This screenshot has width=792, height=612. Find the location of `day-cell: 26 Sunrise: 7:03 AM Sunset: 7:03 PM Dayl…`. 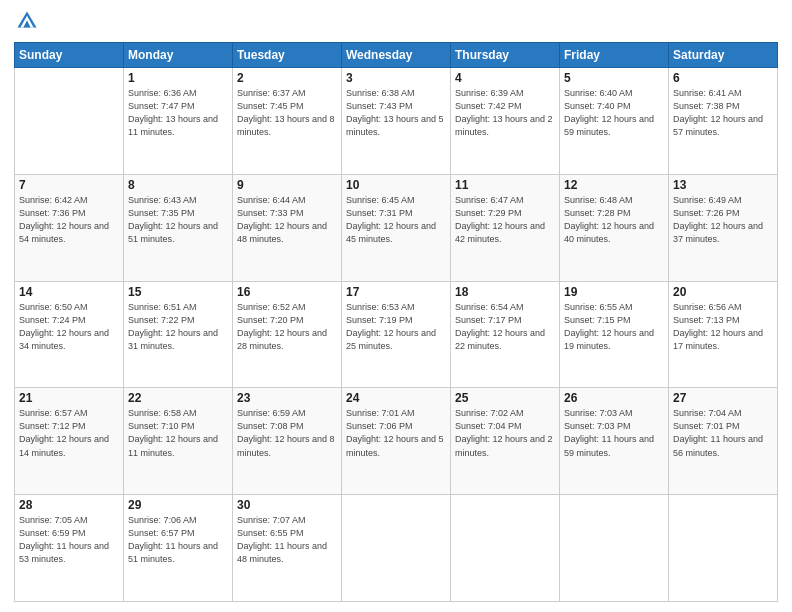

day-cell: 26 Sunrise: 7:03 AM Sunset: 7:03 PM Dayl… is located at coordinates (614, 442).